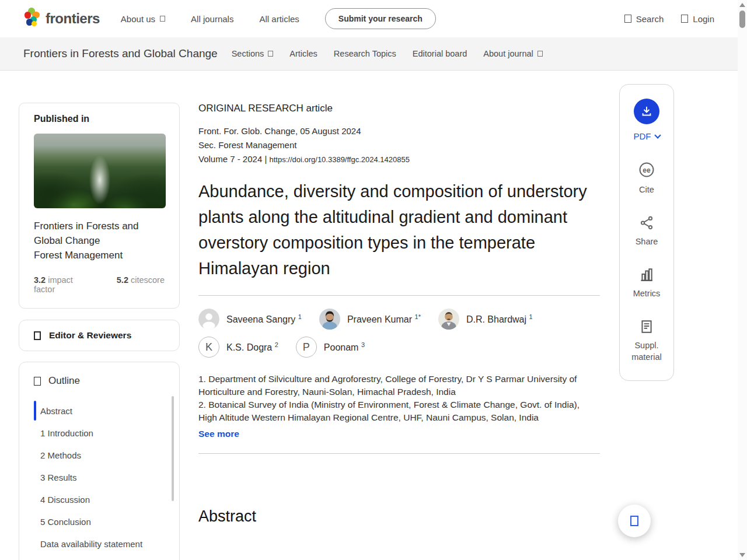 Image resolution: width=747 pixels, height=560 pixels. I want to click on supplementary-material-button: Suppl.material, so click(647, 341).